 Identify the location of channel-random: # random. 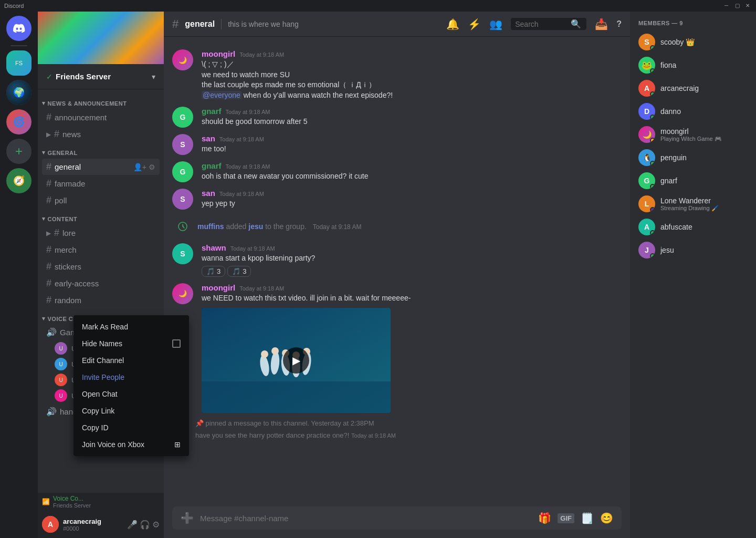
(101, 301).